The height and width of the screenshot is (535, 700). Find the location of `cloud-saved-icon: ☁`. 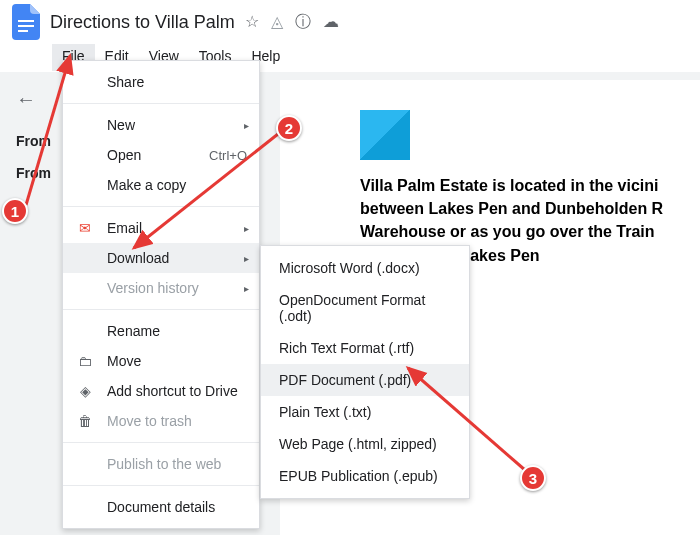

cloud-saved-icon: ☁ is located at coordinates (331, 22).